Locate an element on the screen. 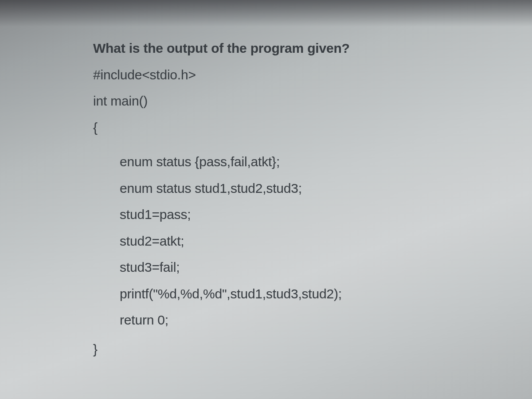 The image size is (532, 399). code-line-include: #include<stdio.h> is located at coordinates (313, 75).